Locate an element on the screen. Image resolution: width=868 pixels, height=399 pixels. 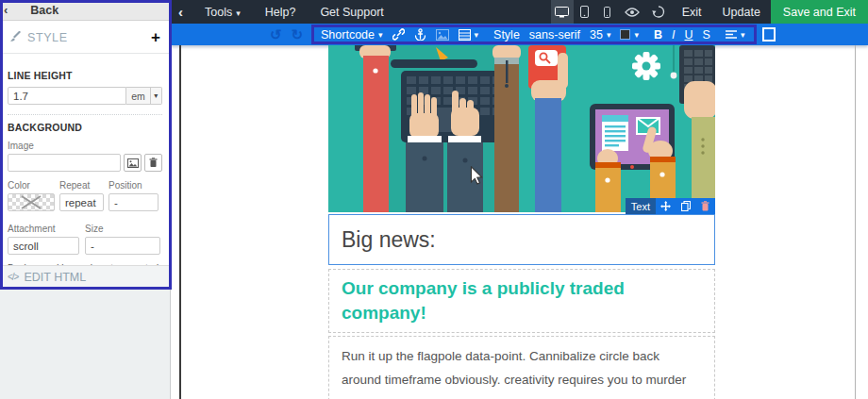
update-button: Update is located at coordinates (742, 11).